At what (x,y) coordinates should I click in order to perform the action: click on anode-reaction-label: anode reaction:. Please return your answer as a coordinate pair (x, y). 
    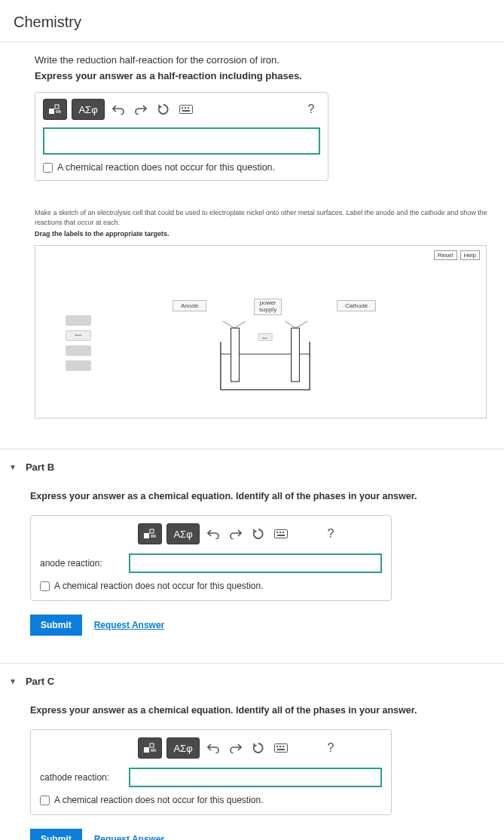
    Looking at the image, I should click on (81, 563).